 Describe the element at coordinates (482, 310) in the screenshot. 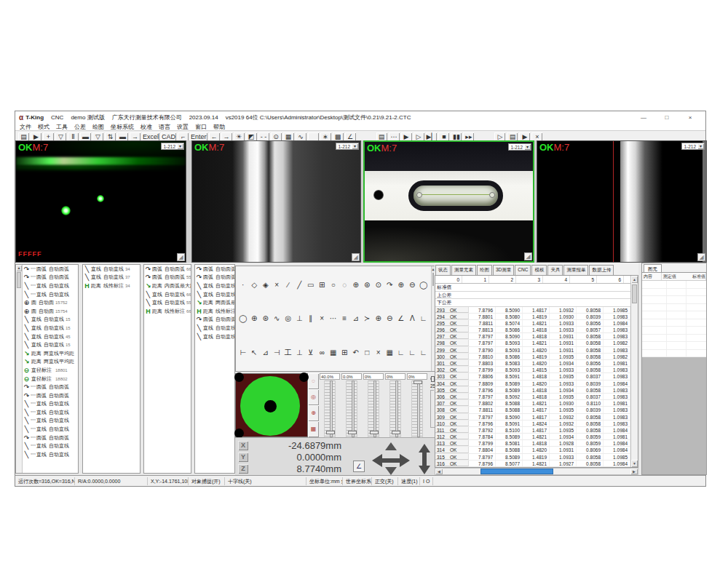

I see `result-cell: 7.8796` at that location.